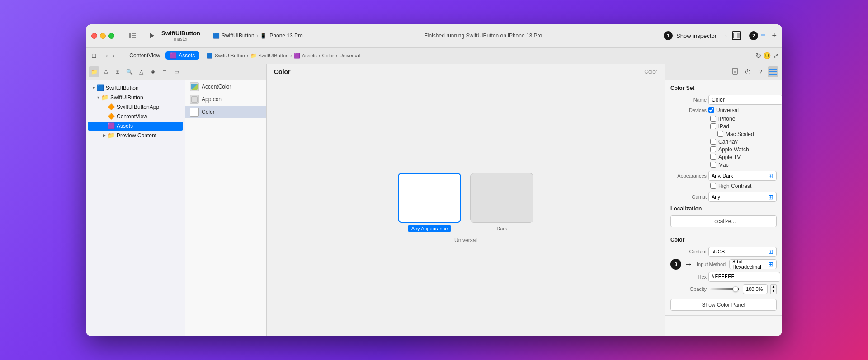 The image size is (868, 360). What do you see at coordinates (723, 126) in the screenshot?
I see `ipad-row: iPad` at bounding box center [723, 126].